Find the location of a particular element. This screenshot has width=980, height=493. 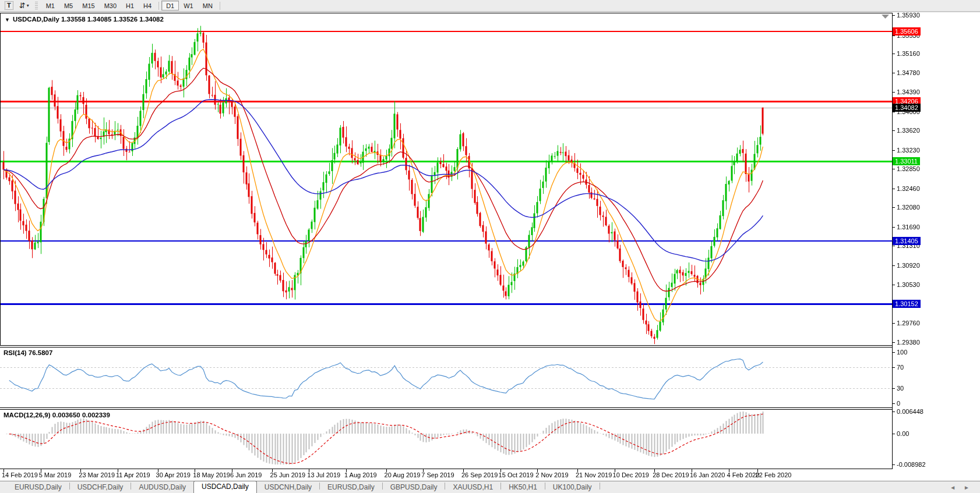

rsi-axis-label: 100 is located at coordinates (902, 352).